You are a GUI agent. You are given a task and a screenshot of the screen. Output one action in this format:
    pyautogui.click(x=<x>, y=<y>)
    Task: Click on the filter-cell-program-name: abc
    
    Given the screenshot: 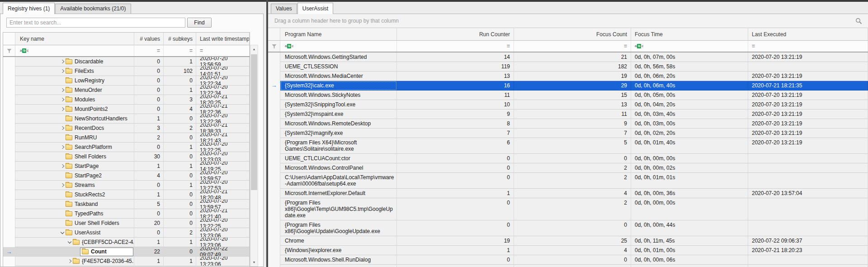 What is the action you would take?
    pyautogui.click(x=339, y=46)
    